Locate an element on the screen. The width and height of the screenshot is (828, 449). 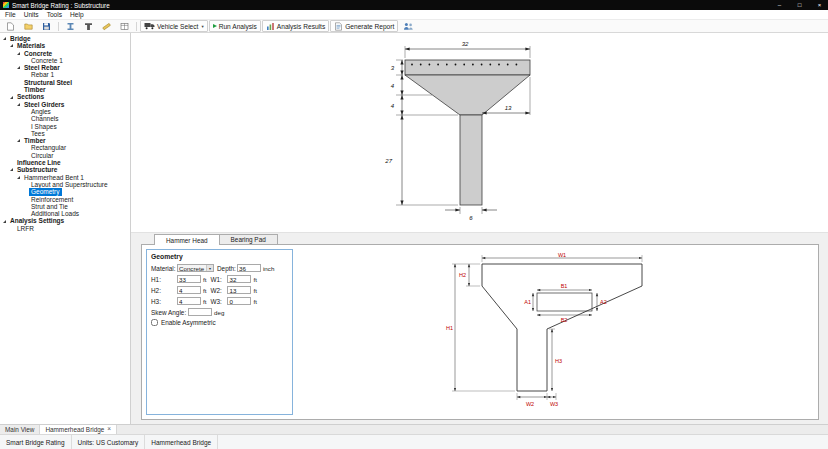
tree-item-steel-rebar: Steel Rebar is located at coordinates (65, 68).